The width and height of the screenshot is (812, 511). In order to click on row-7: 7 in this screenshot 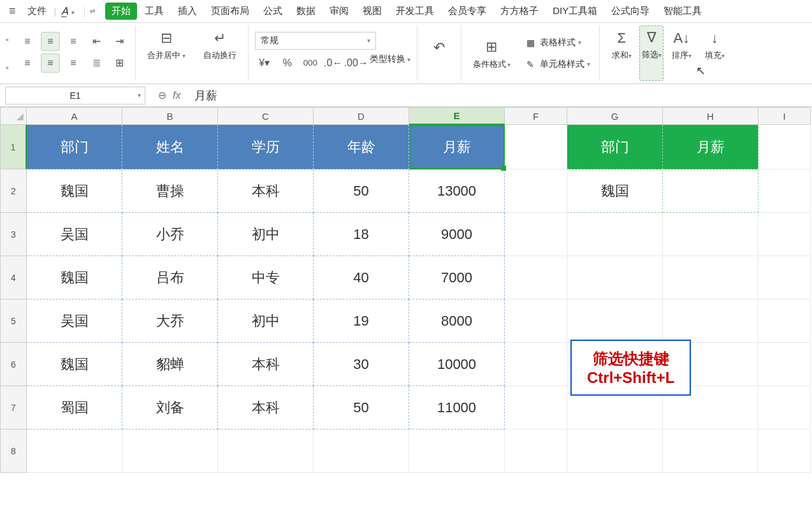, I will do `click(13, 408)`.